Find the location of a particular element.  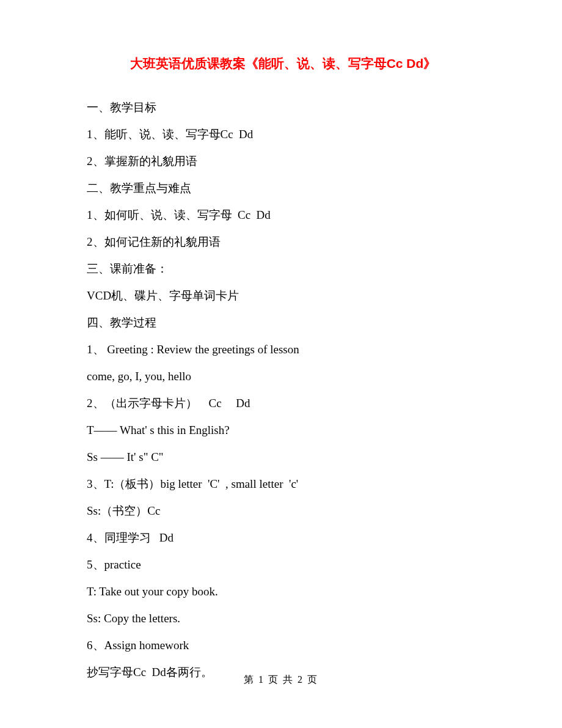

objective-item: 1、能听、说、读、写字母Cc Dd is located at coordinates (283, 134).